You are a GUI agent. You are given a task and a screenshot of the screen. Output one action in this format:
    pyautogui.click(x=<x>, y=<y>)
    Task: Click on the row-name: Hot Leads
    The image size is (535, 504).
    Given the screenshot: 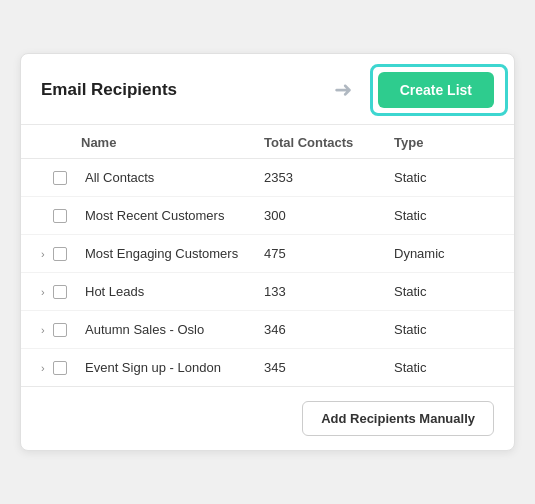 What is the action you would take?
    pyautogui.click(x=172, y=292)
    